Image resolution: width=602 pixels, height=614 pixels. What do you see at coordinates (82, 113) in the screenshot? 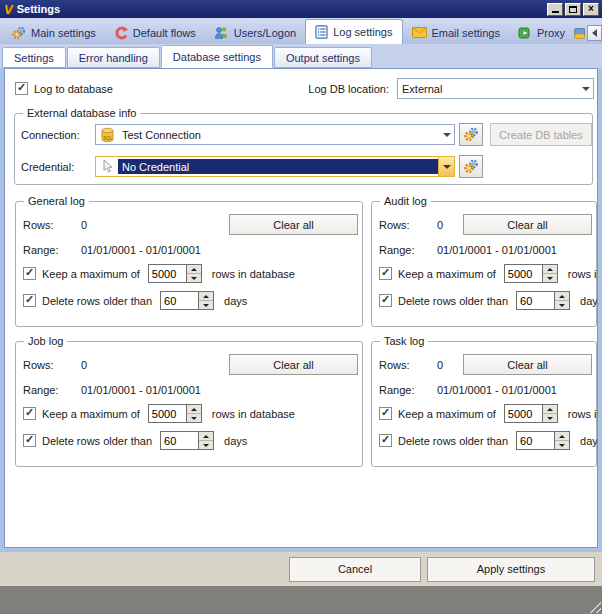
I see `group-title: External database info` at bounding box center [82, 113].